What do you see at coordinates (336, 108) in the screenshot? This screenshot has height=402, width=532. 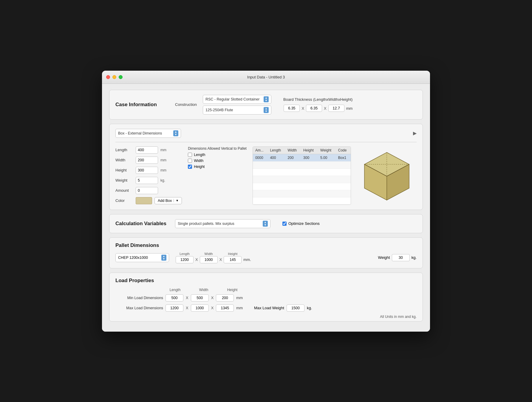 I see `thickness-height-input: 12.7` at bounding box center [336, 108].